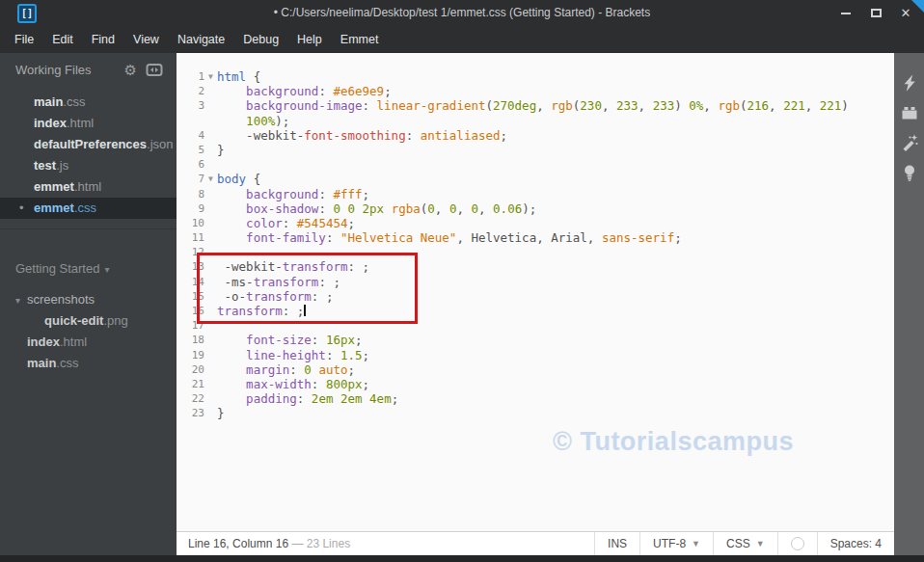 Image resolution: width=924 pixels, height=562 pixels. I want to click on menu-edit: Edit, so click(63, 40).